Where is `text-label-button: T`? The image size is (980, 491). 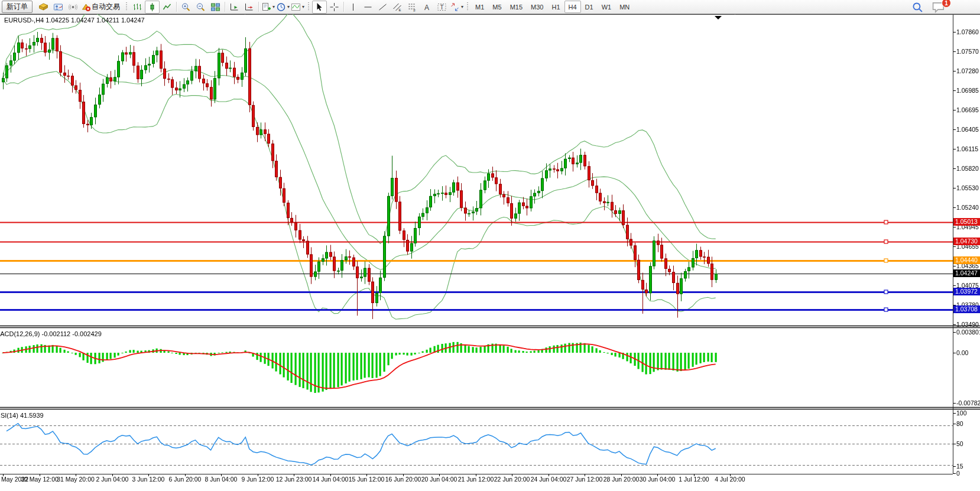
text-label-button: T is located at coordinates (442, 7).